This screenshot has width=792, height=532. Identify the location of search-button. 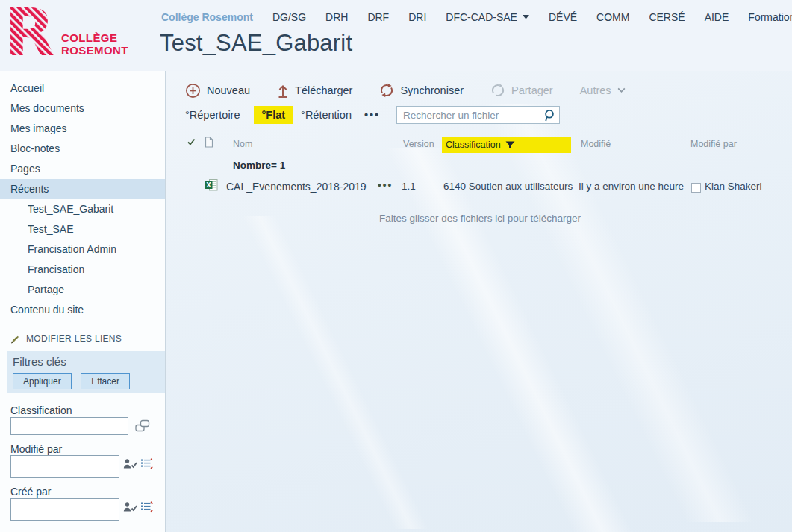
(548, 115).